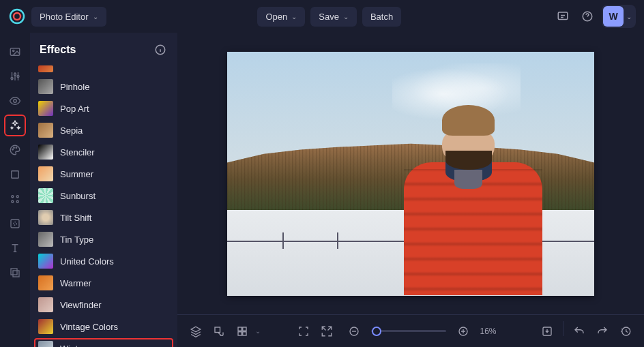 This screenshot has height=347, width=644. Describe the element at coordinates (602, 331) in the screenshot. I see `redo-icon` at that location.